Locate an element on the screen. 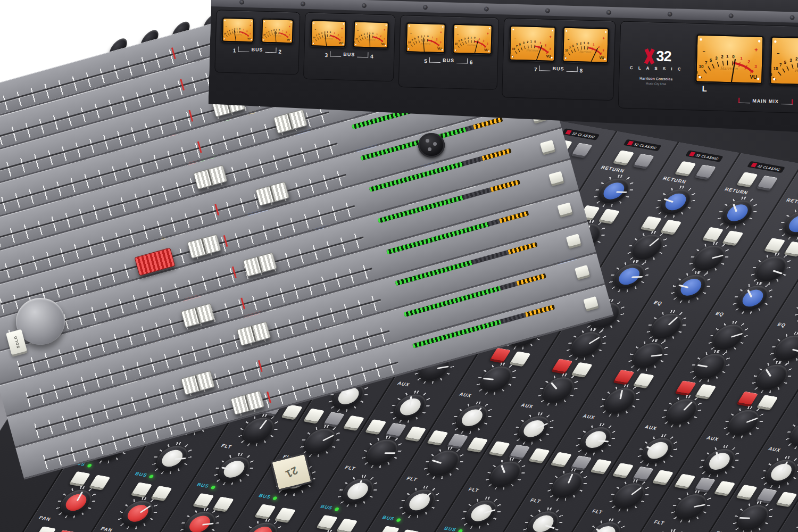 The image size is (798, 532). section-label-eq: EQ is located at coordinates (782, 325).